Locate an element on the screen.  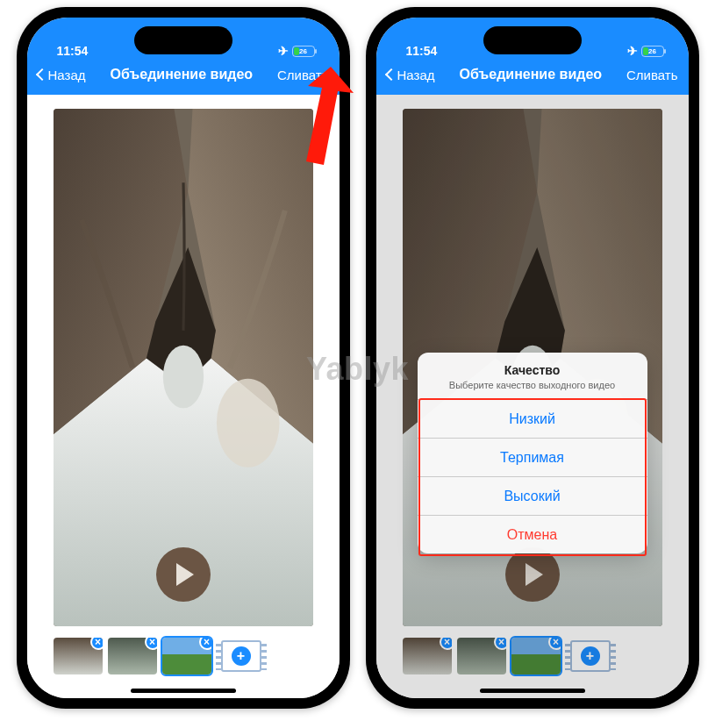
quality-option-high: Высокий is located at coordinates (533, 496).